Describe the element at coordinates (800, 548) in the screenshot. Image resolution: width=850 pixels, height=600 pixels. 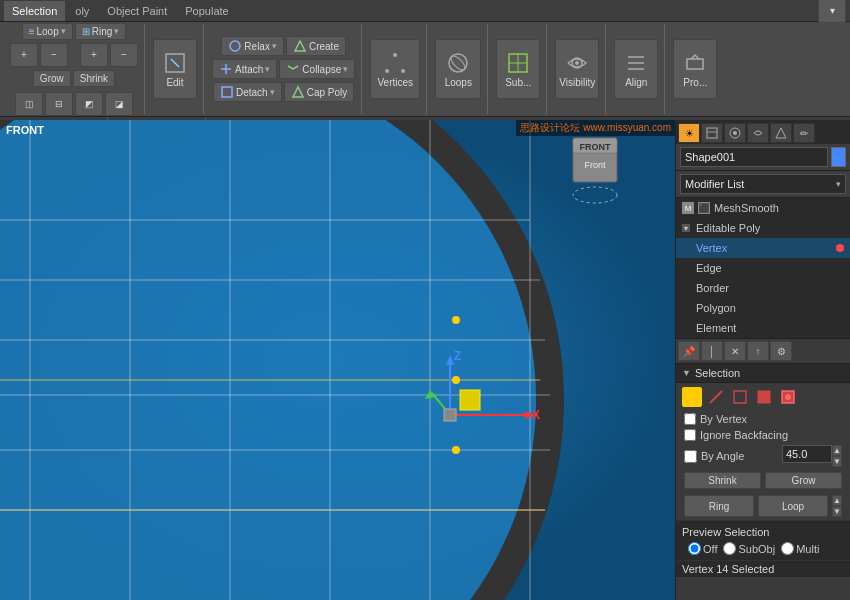
I see `multi-radio-label: Multi` at that location.